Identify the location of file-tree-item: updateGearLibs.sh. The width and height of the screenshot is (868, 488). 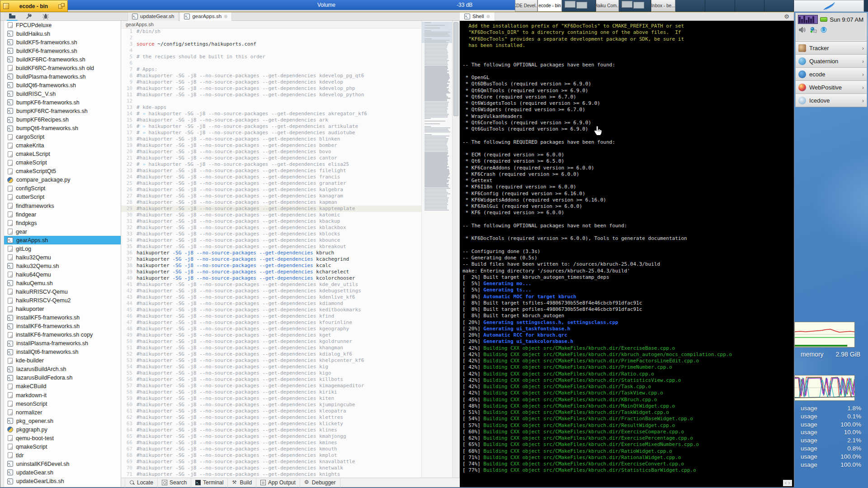
(62, 481).